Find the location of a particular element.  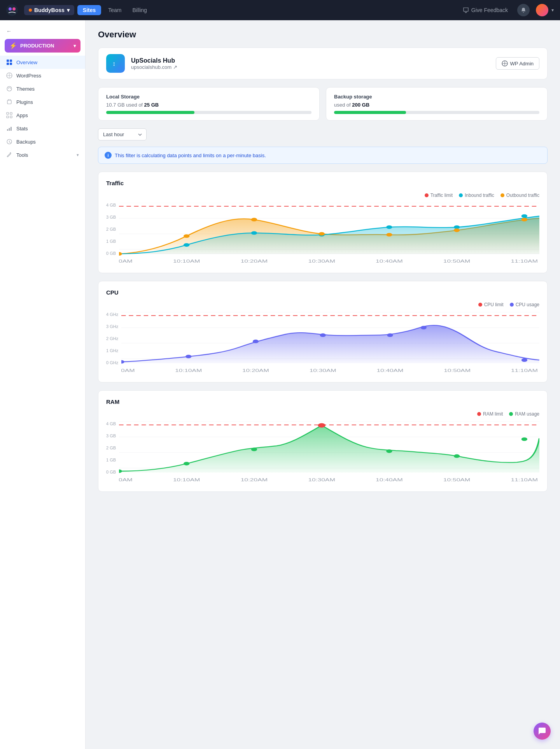

chat-button is located at coordinates (542, 731).